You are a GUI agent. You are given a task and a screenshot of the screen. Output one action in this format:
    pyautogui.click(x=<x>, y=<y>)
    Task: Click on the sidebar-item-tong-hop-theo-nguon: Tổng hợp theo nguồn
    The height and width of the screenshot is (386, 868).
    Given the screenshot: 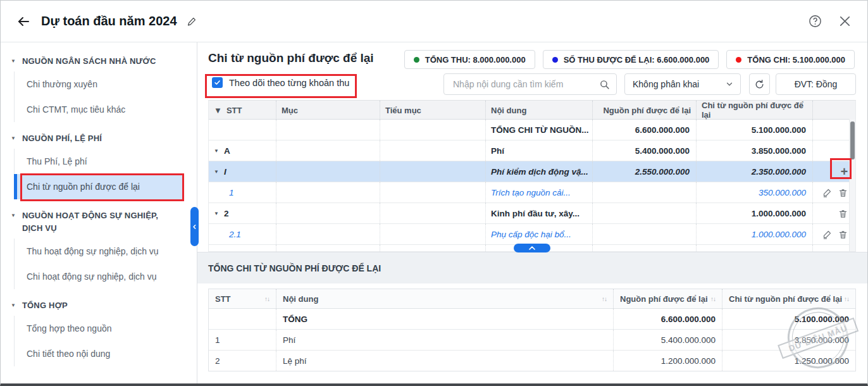 What is the action you would take?
    pyautogui.click(x=99, y=328)
    